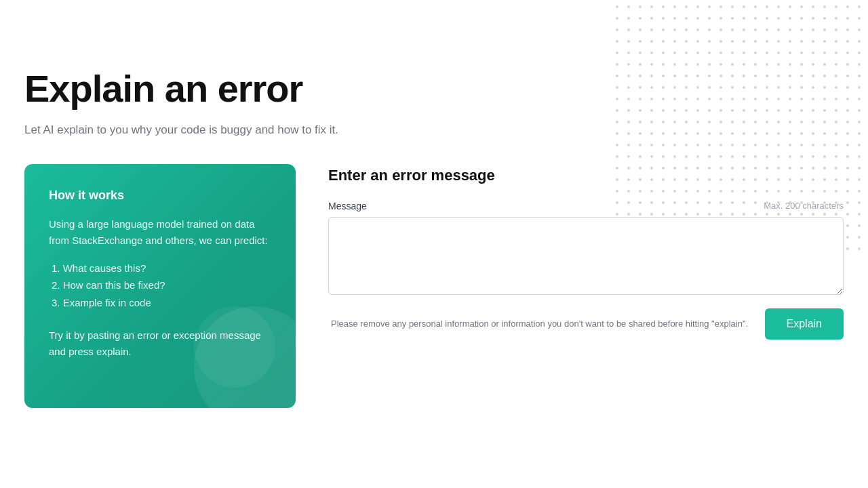 The width and height of the screenshot is (868, 488). Describe the element at coordinates (160, 286) in the screenshot. I see `how-it-works-list: 1. What causes this? 2. How can this be …` at that location.